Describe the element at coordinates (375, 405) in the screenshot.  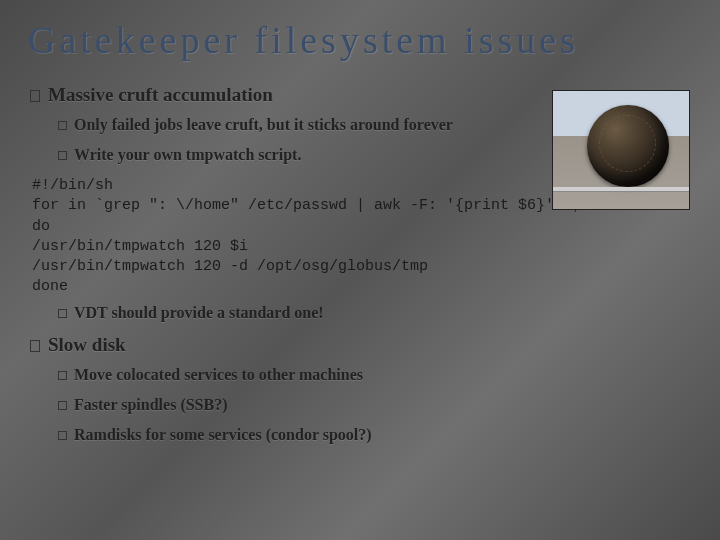
I see `sub-bullet: Faster spindles (SSB?)` at that location.